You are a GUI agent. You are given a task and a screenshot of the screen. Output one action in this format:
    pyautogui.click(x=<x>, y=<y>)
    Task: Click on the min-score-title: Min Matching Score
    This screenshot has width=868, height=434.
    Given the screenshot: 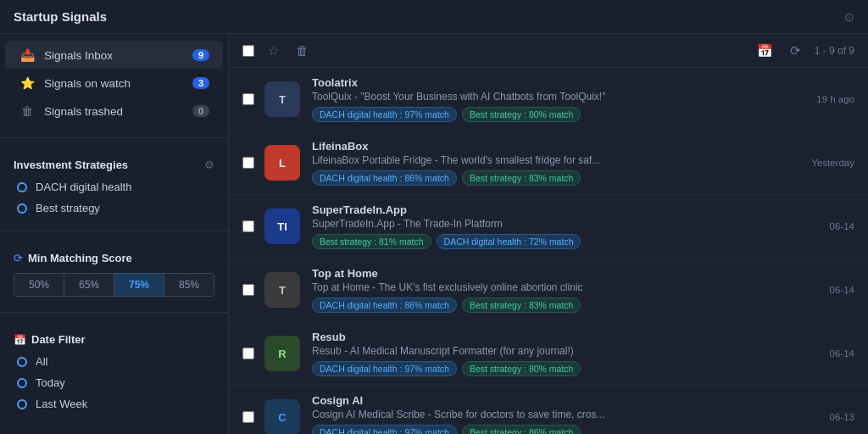 What is the action you would take?
    pyautogui.click(x=80, y=258)
    